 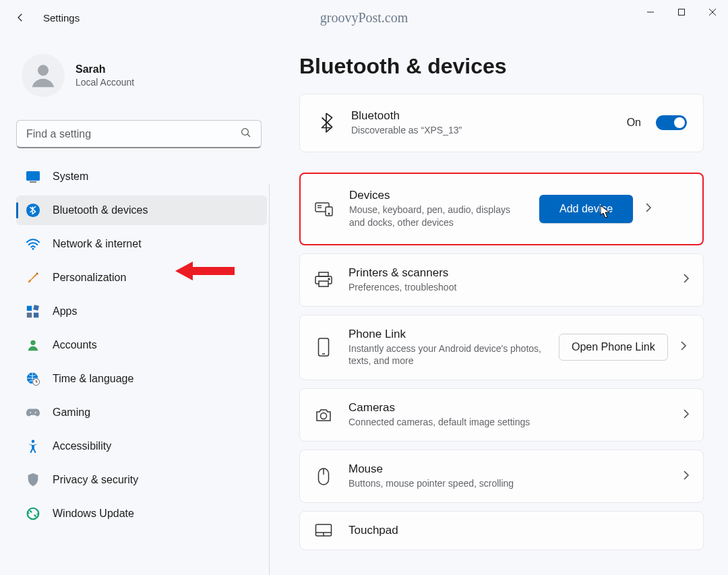 What do you see at coordinates (502, 123) in the screenshot?
I see `bluetooth-card: Bluetooth Discoverable as “XPS_13” On` at bounding box center [502, 123].